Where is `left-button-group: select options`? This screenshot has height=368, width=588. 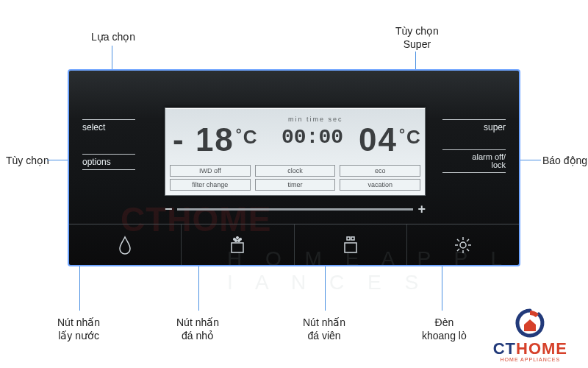
left-button-group: select options is located at coordinates (109, 144).